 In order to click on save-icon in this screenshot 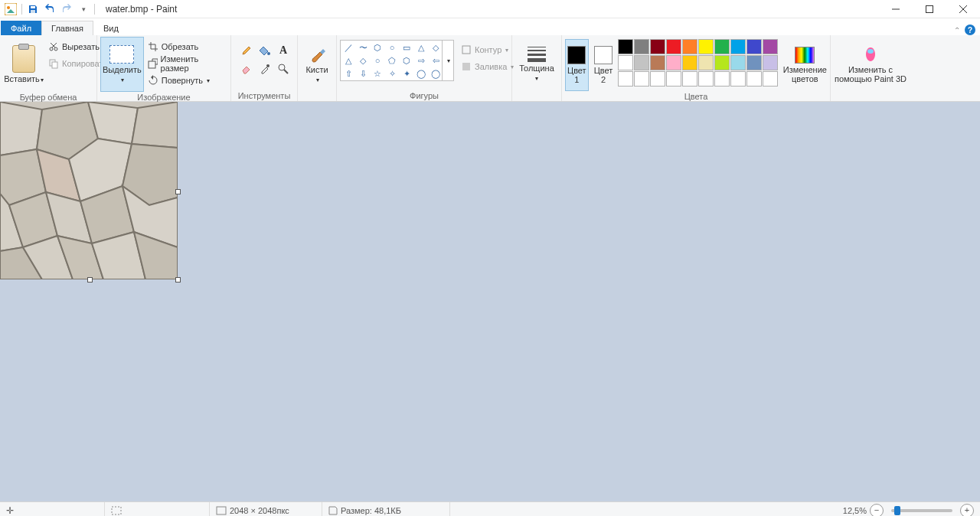, I will do `click(33, 9)`.